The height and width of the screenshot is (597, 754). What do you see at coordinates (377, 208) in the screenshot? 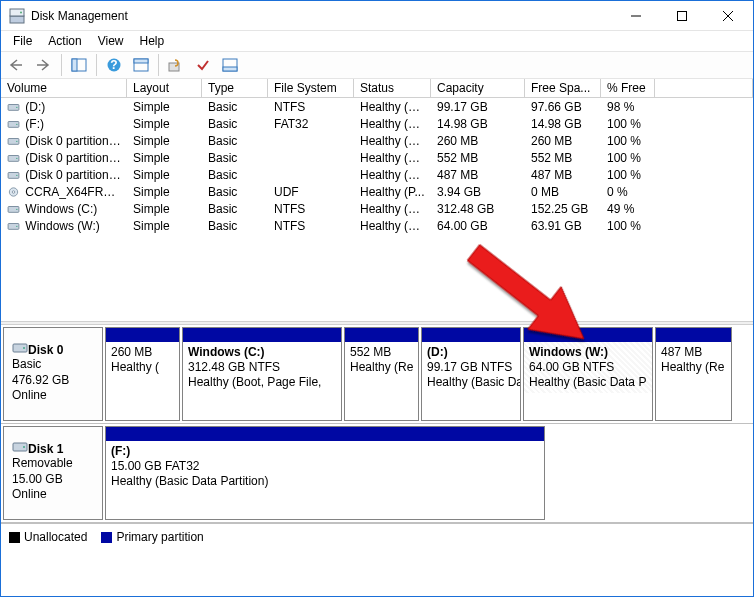
I see `volume-row: Windows (C:)SimpleBasicNTFSHealthy (B...…` at bounding box center [377, 208].